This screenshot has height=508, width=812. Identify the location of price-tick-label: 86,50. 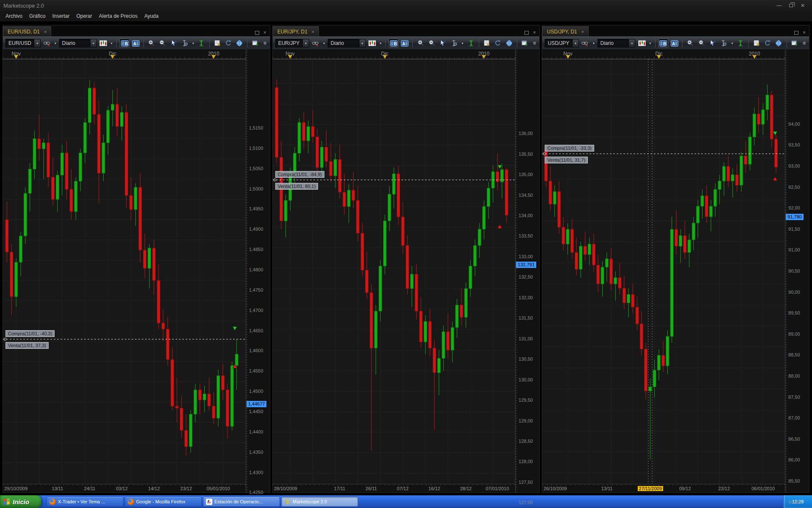
(794, 439).